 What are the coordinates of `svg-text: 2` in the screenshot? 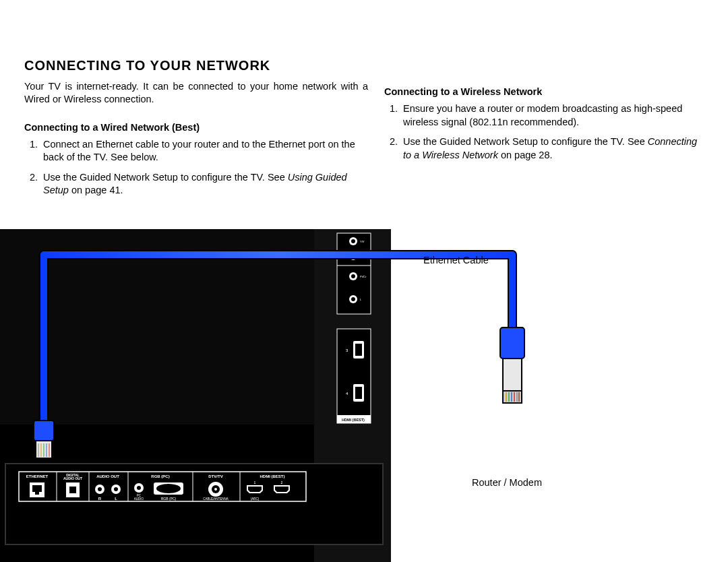 It's located at (282, 482).